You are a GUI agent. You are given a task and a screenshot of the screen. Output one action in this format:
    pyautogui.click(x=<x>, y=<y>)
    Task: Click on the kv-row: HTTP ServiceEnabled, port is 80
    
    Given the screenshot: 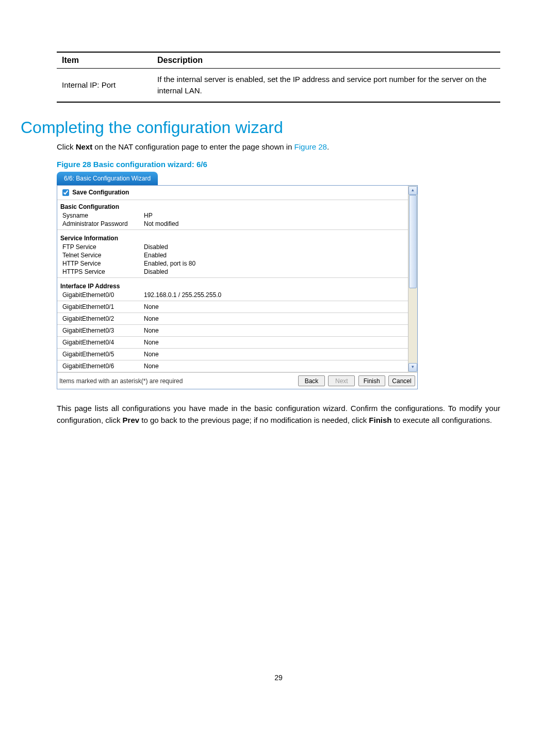 What is the action you would take?
    pyautogui.click(x=233, y=264)
    